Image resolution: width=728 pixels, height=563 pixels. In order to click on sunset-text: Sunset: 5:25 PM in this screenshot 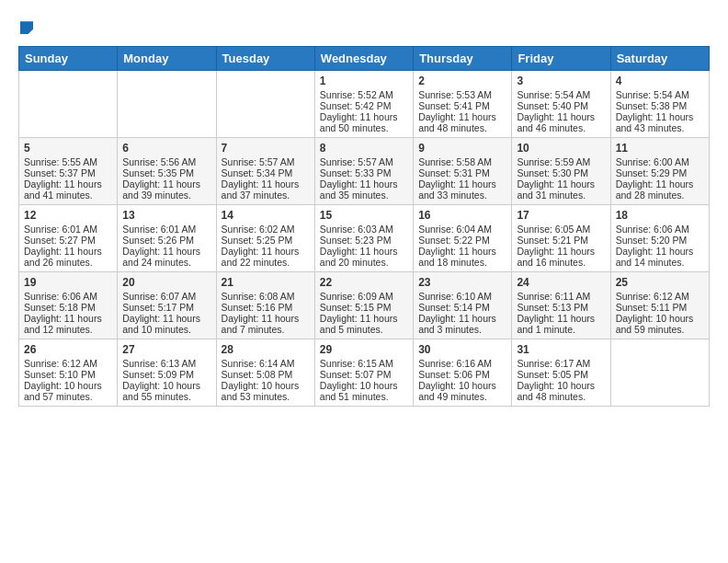, I will do `click(266, 240)`.